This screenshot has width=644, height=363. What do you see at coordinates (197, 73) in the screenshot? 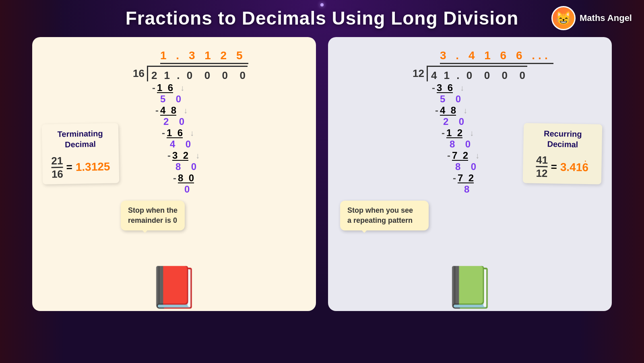
I see `left-bracket: 2 1 . 0 0 0 0` at bounding box center [197, 73].